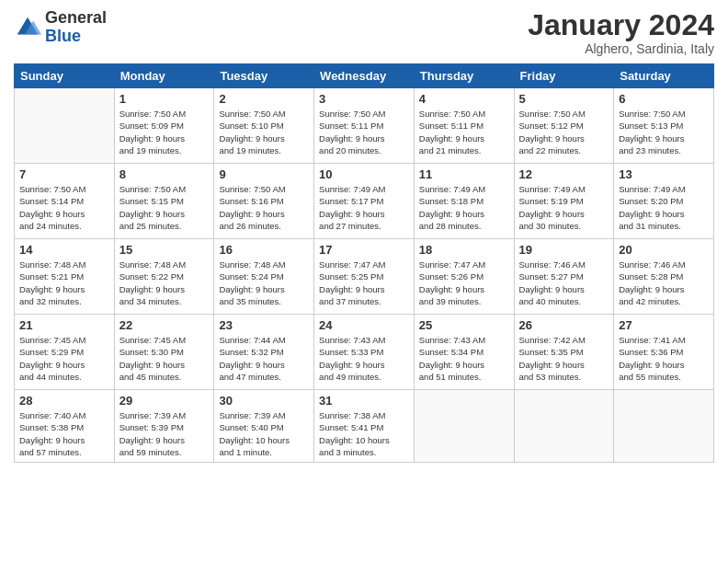 The height and width of the screenshot is (563, 728). What do you see at coordinates (75, 28) in the screenshot?
I see `logo-text: General Blue` at bounding box center [75, 28].